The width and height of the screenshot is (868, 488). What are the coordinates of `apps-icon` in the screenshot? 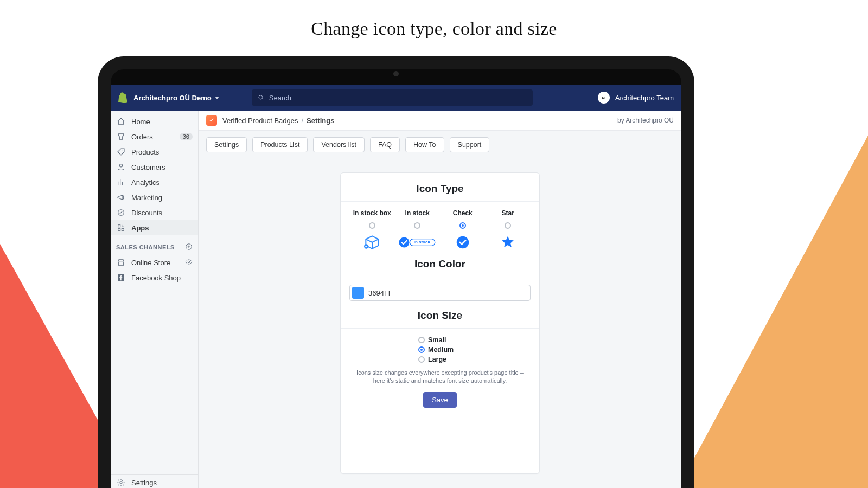 It's located at (121, 228).